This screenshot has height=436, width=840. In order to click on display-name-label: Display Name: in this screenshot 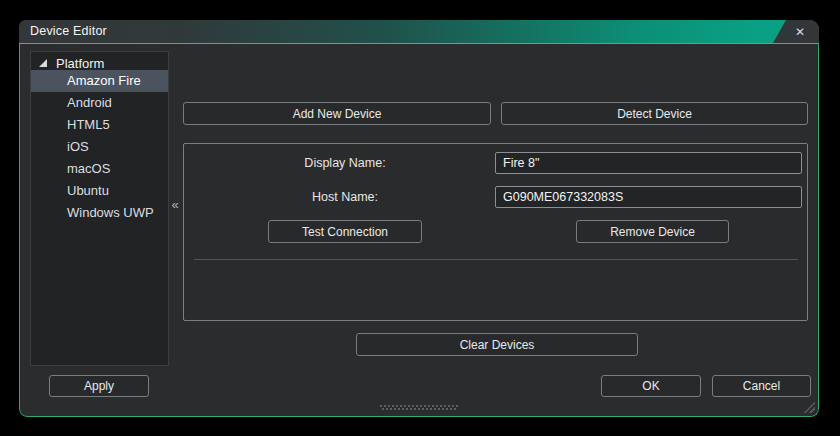, I will do `click(345, 163)`.